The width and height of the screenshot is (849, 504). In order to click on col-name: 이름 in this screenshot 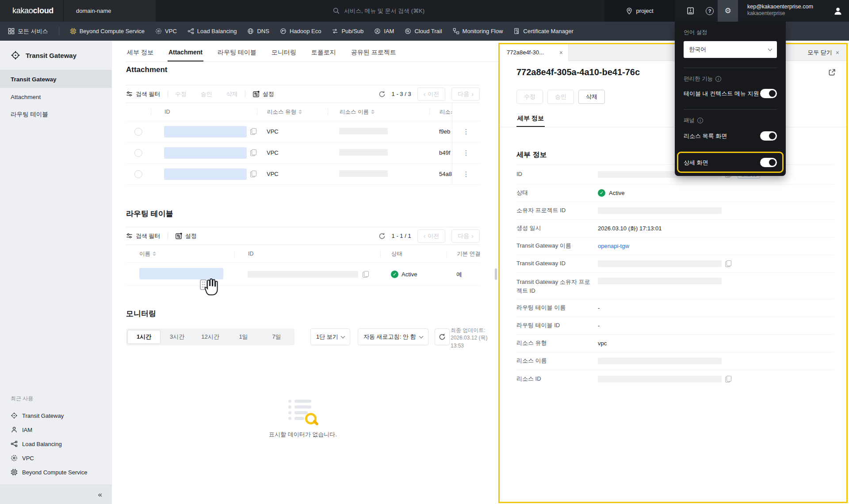, I will do `click(180, 254)`.